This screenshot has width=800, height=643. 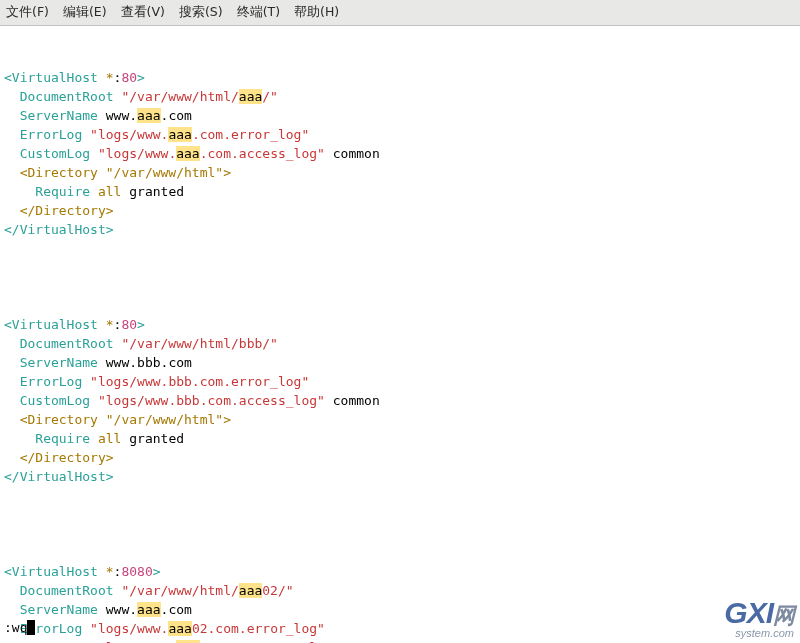 What do you see at coordinates (262, 154) in the screenshot?
I see `string: .com.access_log"` at bounding box center [262, 154].